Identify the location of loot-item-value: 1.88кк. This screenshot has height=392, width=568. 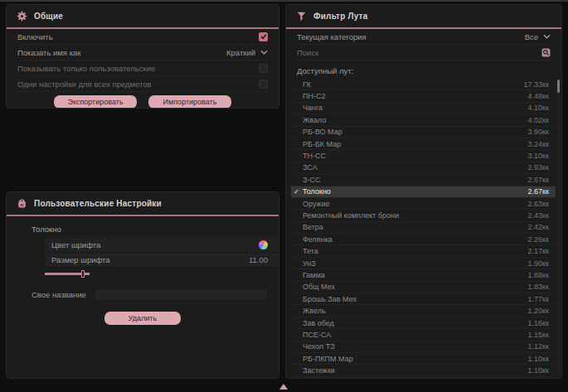
(539, 275).